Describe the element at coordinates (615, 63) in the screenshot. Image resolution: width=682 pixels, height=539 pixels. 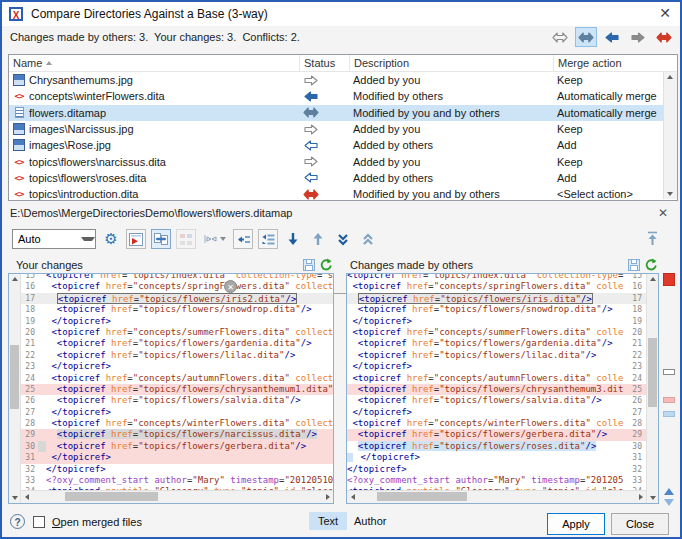
I see `column-header-merge-action: Merge action` at that location.